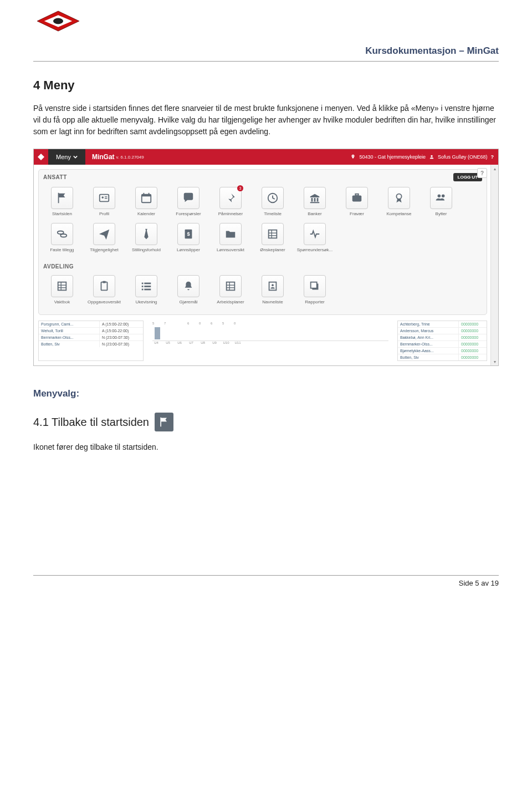 The image size is (532, 808). Describe the element at coordinates (494, 169) in the screenshot. I see `scroll-up-icon: ▴` at that location.